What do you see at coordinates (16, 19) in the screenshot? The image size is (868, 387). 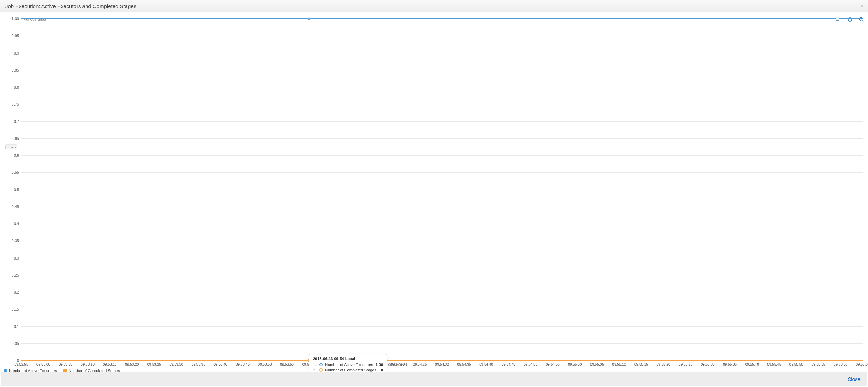 I see `y-tick: 1.00` at bounding box center [16, 19].